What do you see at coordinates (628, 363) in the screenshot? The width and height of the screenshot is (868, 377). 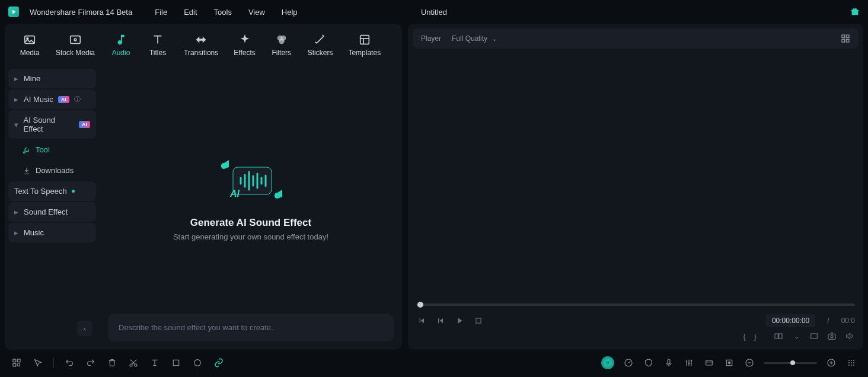 I see `meter-icon` at bounding box center [628, 363].